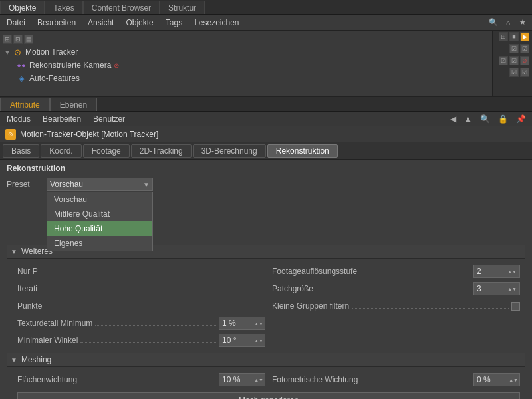  I want to click on menu-icons: 🔍 ⌂ ★, so click(508, 23).